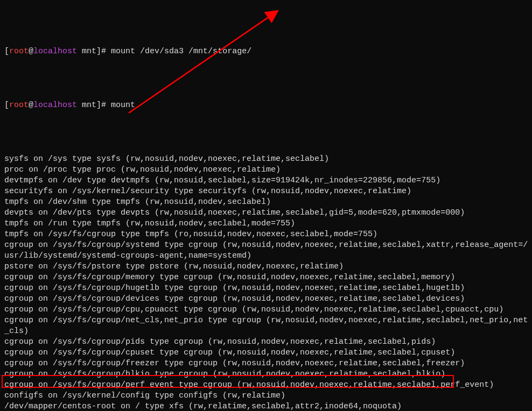  What do you see at coordinates (266, 278) in the screenshot?
I see `output-line: cgroup on /sys/fs/cgroup/memory type cgr…` at bounding box center [266, 278].